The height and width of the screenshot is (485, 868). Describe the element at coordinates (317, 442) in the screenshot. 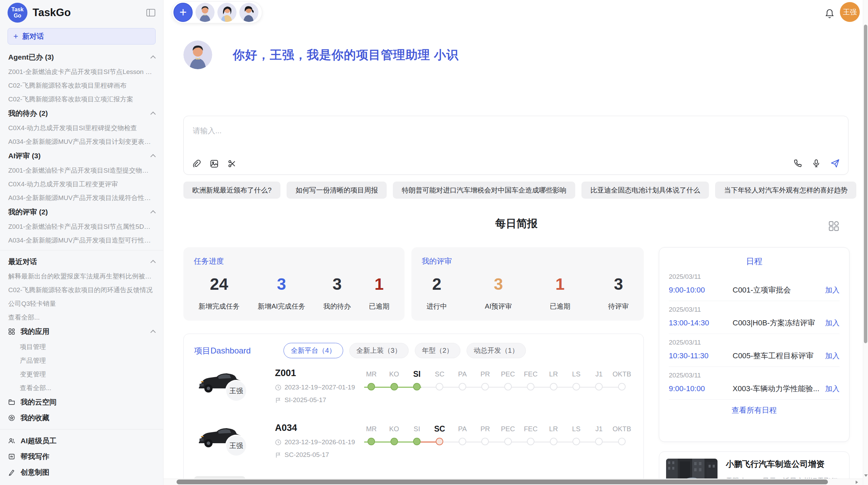

I see `project-dates: 2023-12-19~2026-01-19` at that location.